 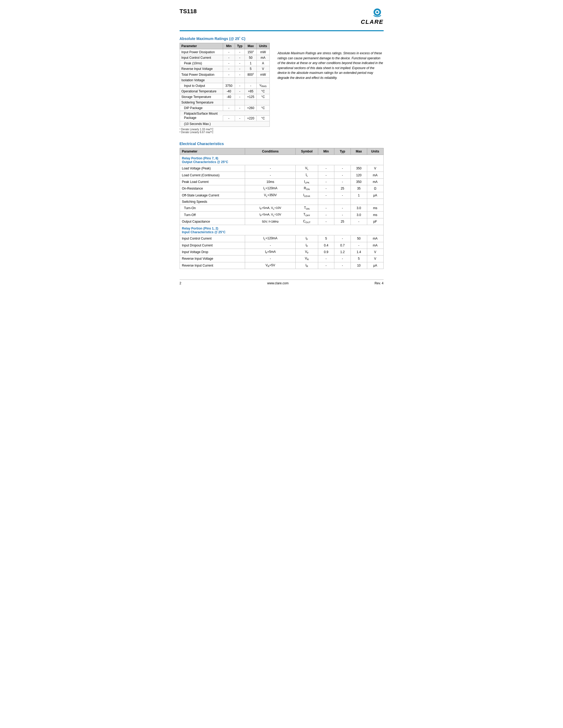 What do you see at coordinates (201, 46) in the screenshot?
I see `abs-col-param: Parameter` at bounding box center [201, 46].